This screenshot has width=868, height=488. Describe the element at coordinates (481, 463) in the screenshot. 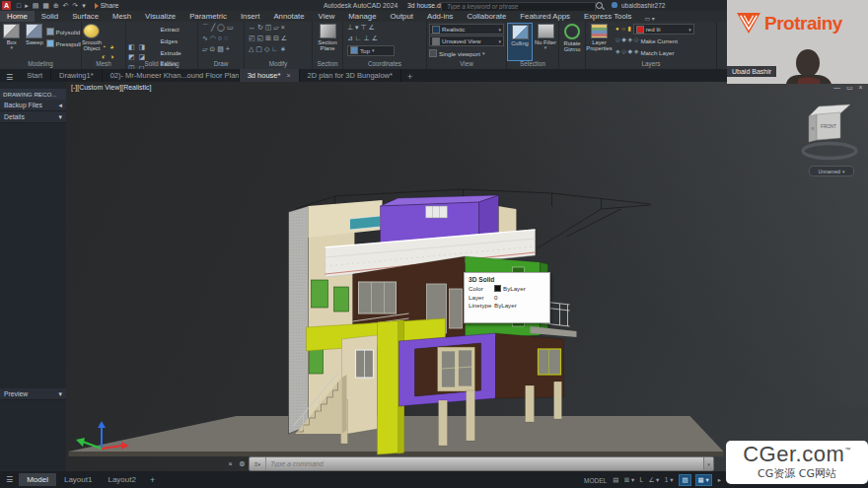

I see `command-line: ≡ ▾ ▾` at that location.